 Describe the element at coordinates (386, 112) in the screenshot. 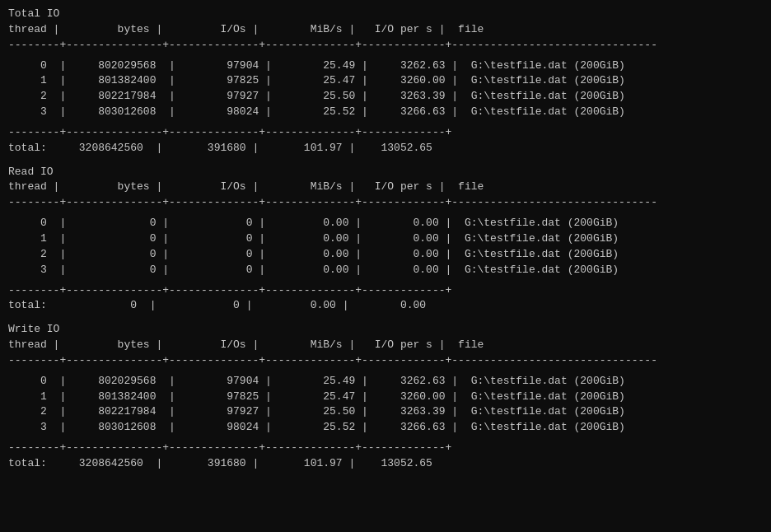

I see `total-io-row-3: 3 | 803012608 | 98024 | 25.52 | 3266.63 …` at that location.